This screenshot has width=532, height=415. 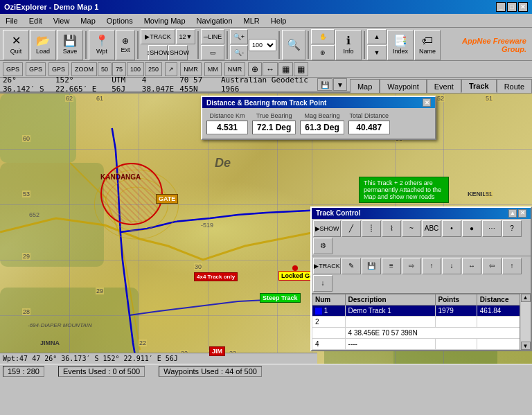 I want to click on name-button: 🏷 Name, so click(x=427, y=45).